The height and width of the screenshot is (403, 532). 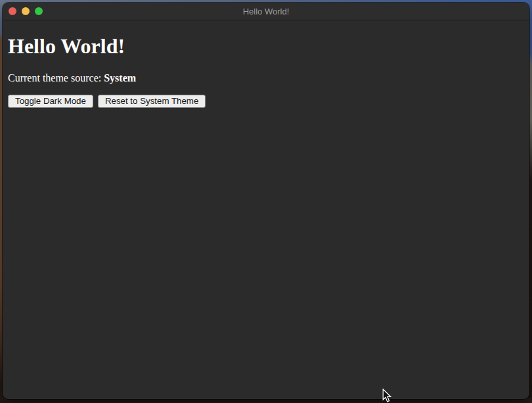 I want to click on theme-source-value: System, so click(x=120, y=78).